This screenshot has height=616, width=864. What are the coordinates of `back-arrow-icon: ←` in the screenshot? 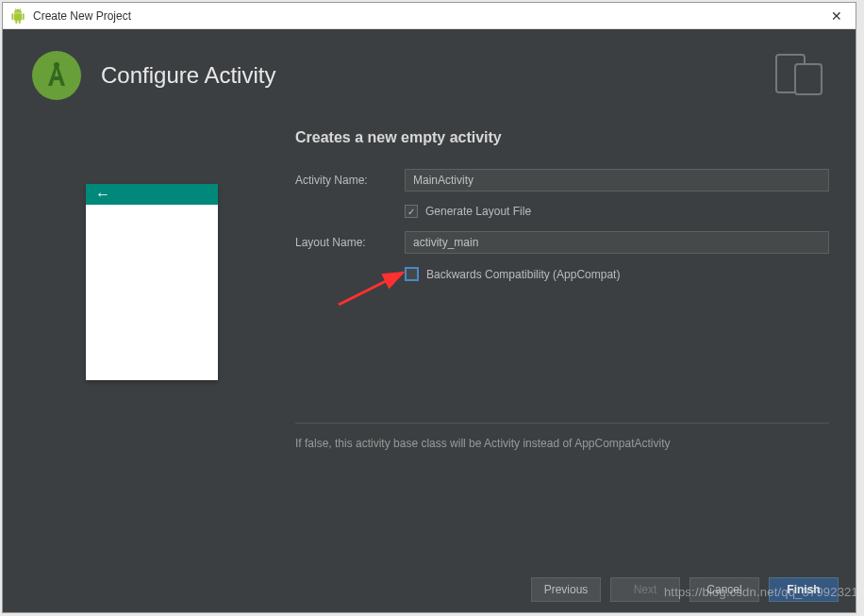 It's located at (103, 194).